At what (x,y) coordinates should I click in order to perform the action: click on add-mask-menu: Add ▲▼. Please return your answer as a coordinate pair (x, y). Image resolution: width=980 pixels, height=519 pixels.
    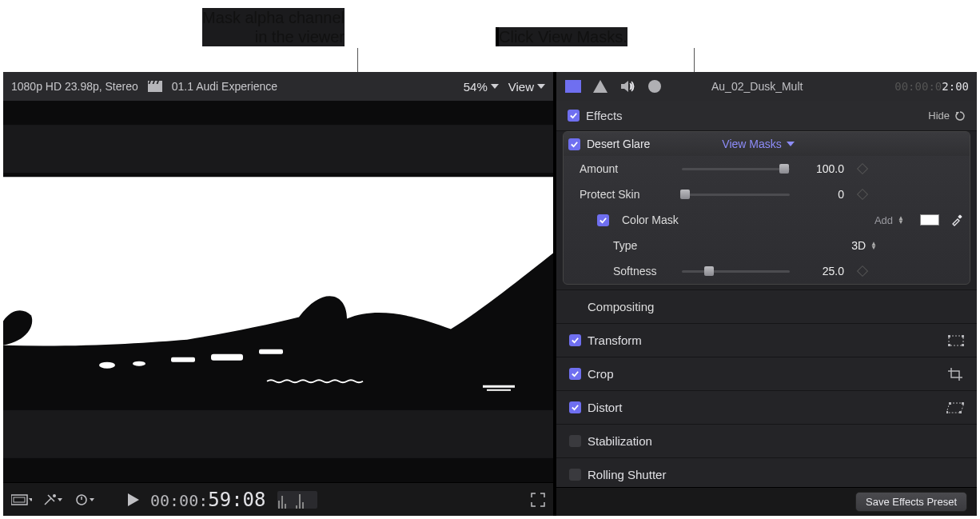
    Looking at the image, I should click on (889, 221).